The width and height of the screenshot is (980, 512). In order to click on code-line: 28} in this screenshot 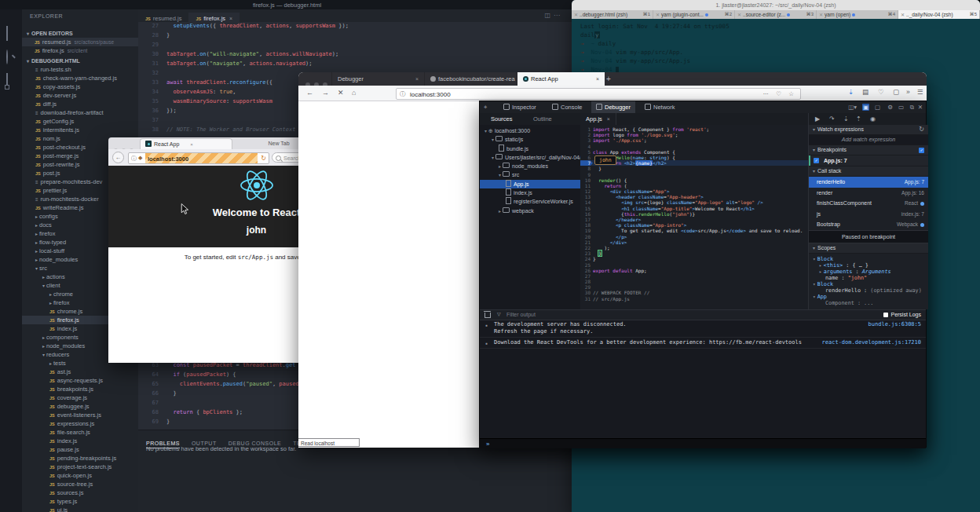, I will do `click(357, 35)`.